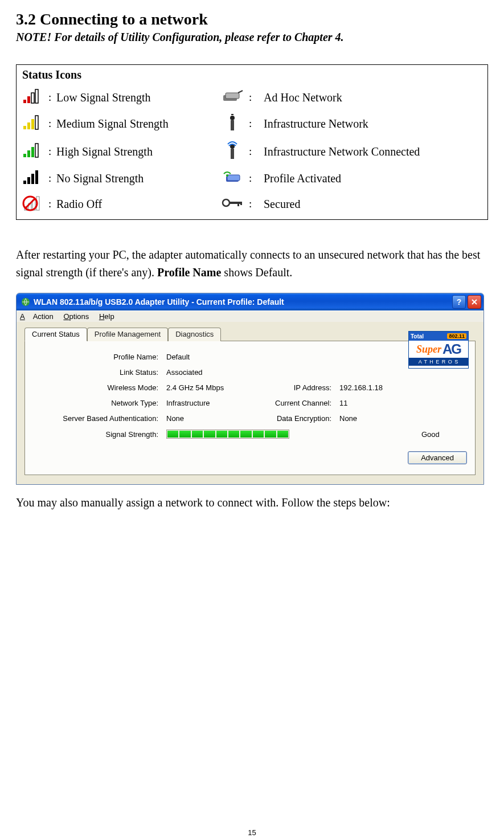 The height and width of the screenshot is (838, 504). Describe the element at coordinates (136, 98) in the screenshot. I see `low-signal-label: Low Signal Strength` at that location.